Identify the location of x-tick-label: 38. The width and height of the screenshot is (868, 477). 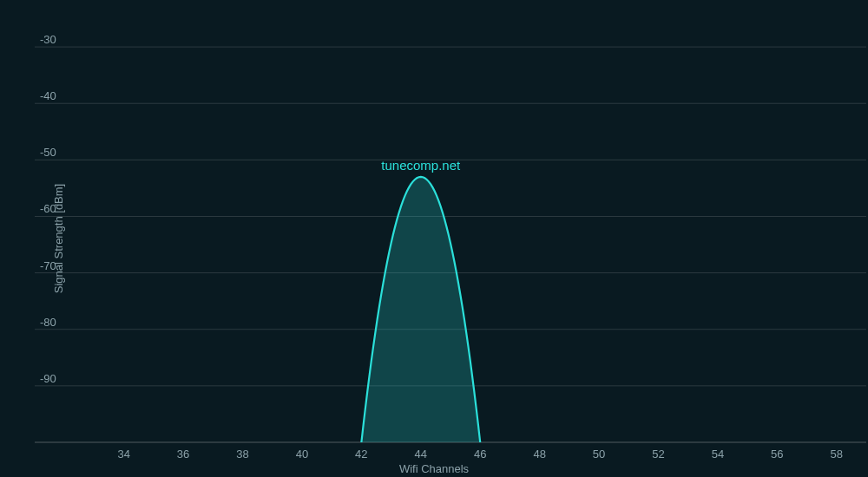
(242, 454).